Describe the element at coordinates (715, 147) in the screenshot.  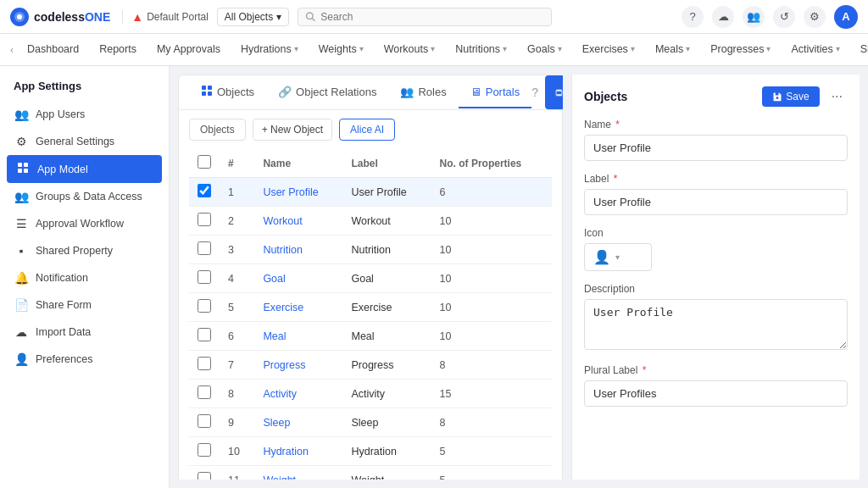
I see `name-input` at that location.